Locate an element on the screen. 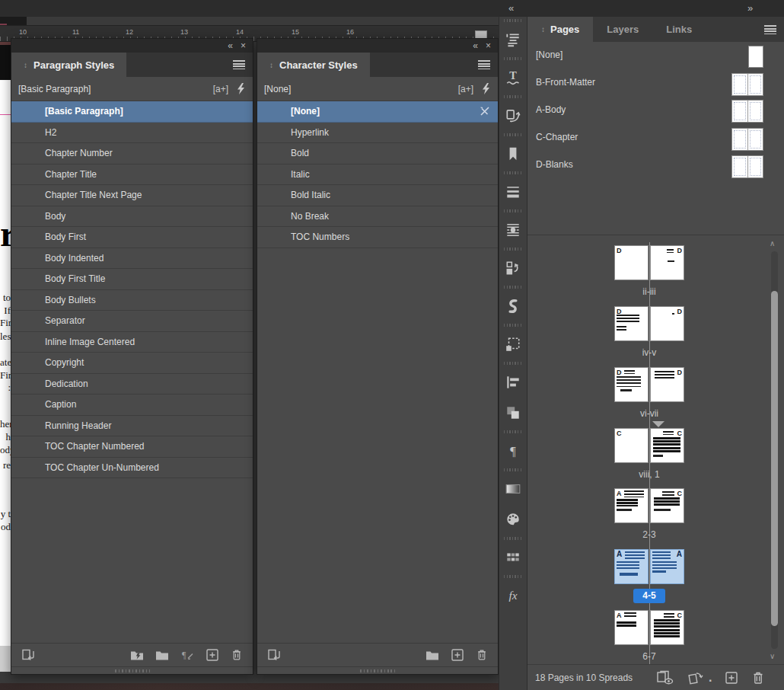 The width and height of the screenshot is (784, 690). style-row: Italic is located at coordinates (378, 175).